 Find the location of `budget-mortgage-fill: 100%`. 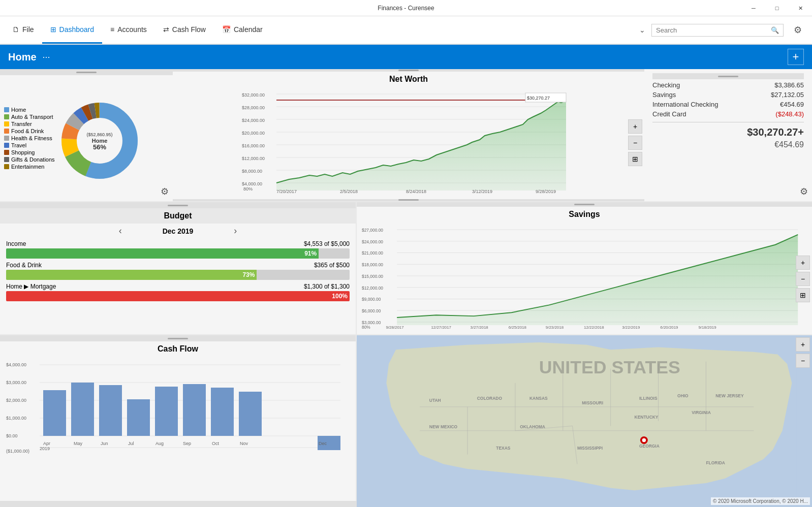

budget-mortgage-fill: 100% is located at coordinates (178, 296).